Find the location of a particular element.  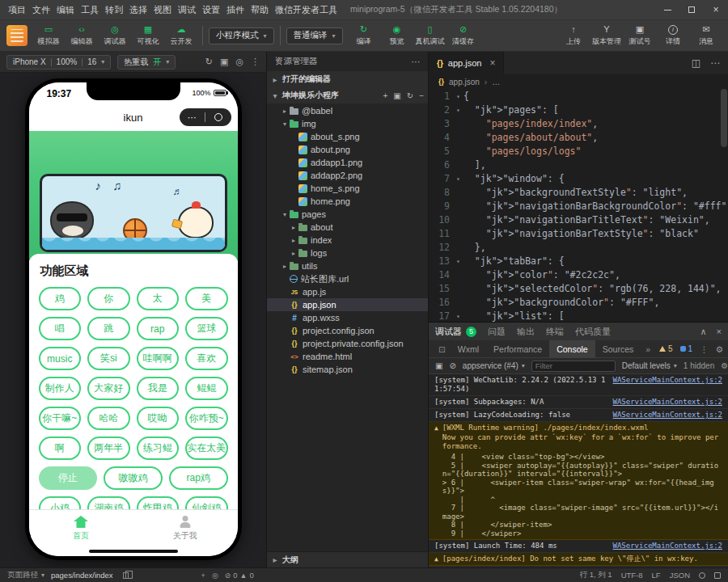

folder-@babel: ▸@babel is located at coordinates (348, 111).